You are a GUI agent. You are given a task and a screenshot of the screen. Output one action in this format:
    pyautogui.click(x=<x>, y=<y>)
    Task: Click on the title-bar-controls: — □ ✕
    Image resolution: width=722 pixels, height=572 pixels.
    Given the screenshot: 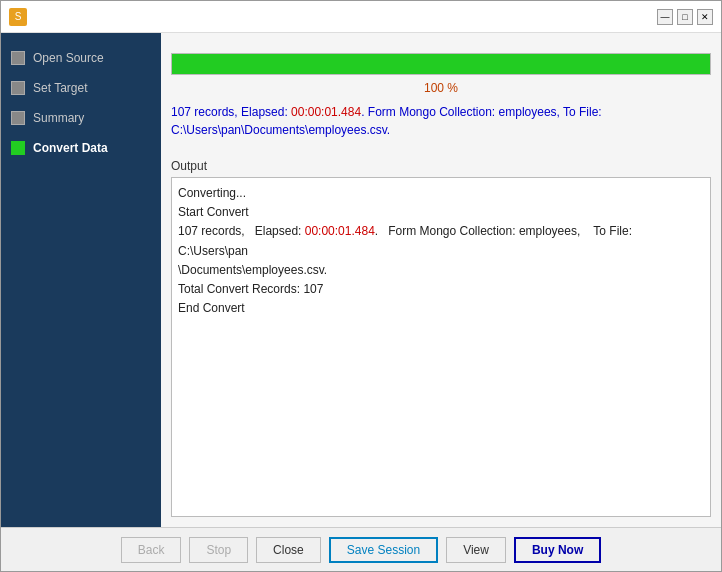 What is the action you would take?
    pyautogui.click(x=685, y=17)
    